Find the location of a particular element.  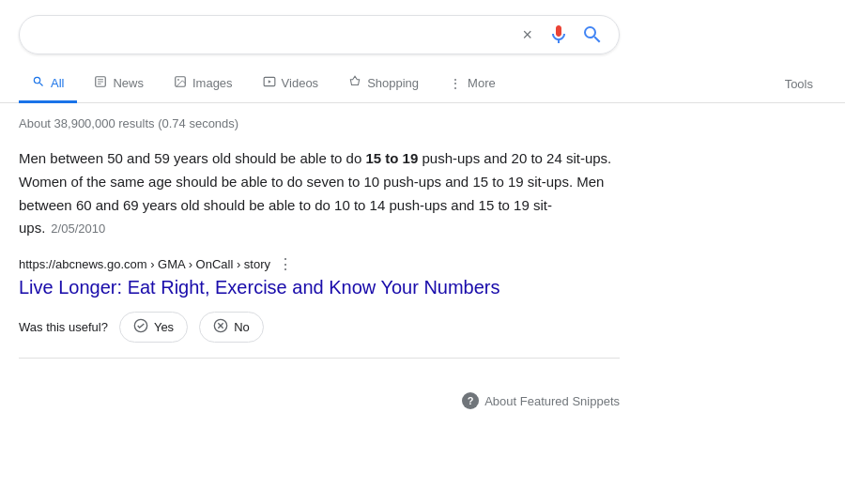

search-input: how many push ups should a 50 year old m… is located at coordinates (272, 35).